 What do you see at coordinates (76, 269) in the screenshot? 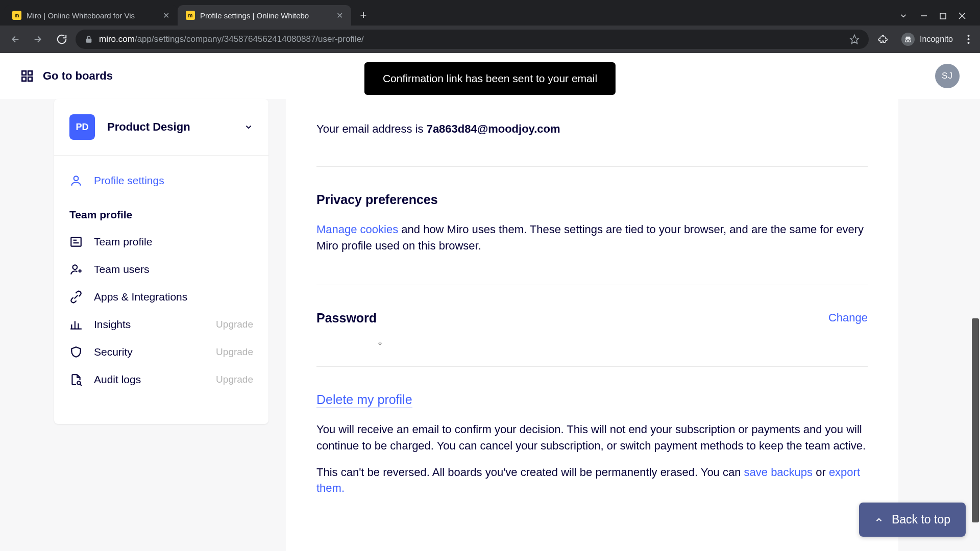
I see `user-plus-icon` at bounding box center [76, 269].